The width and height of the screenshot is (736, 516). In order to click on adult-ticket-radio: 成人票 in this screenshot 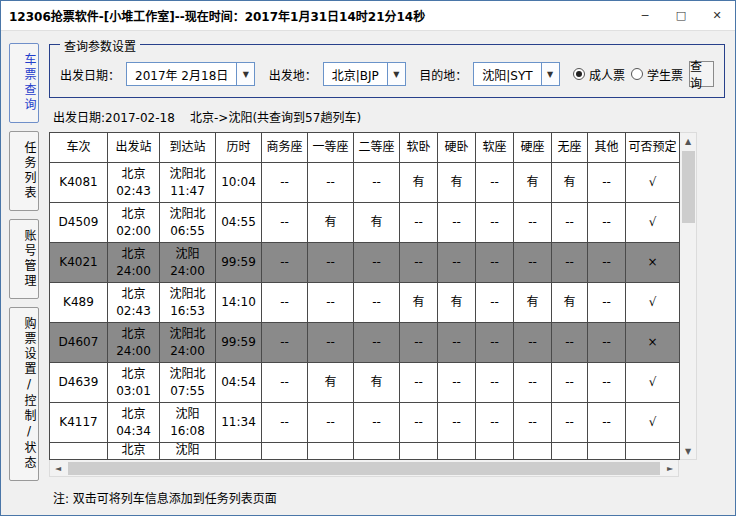, I will do `click(599, 74)`.